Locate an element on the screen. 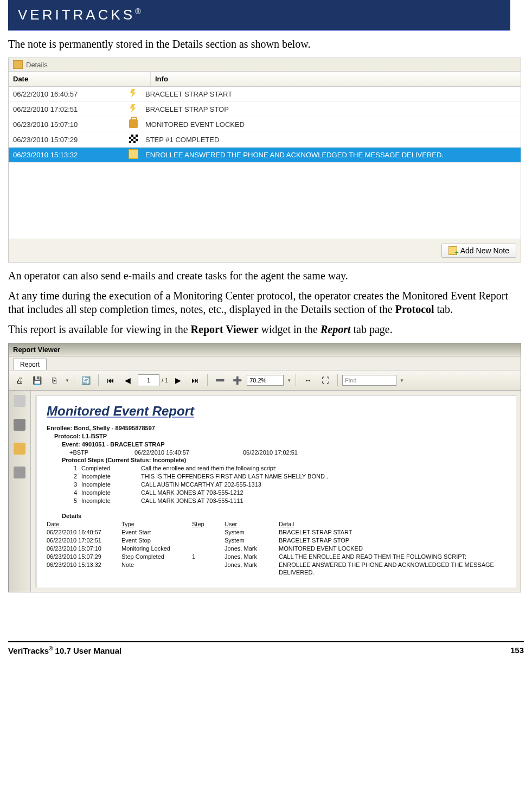 The height and width of the screenshot is (811, 532). note-icon is located at coordinates (133, 154).